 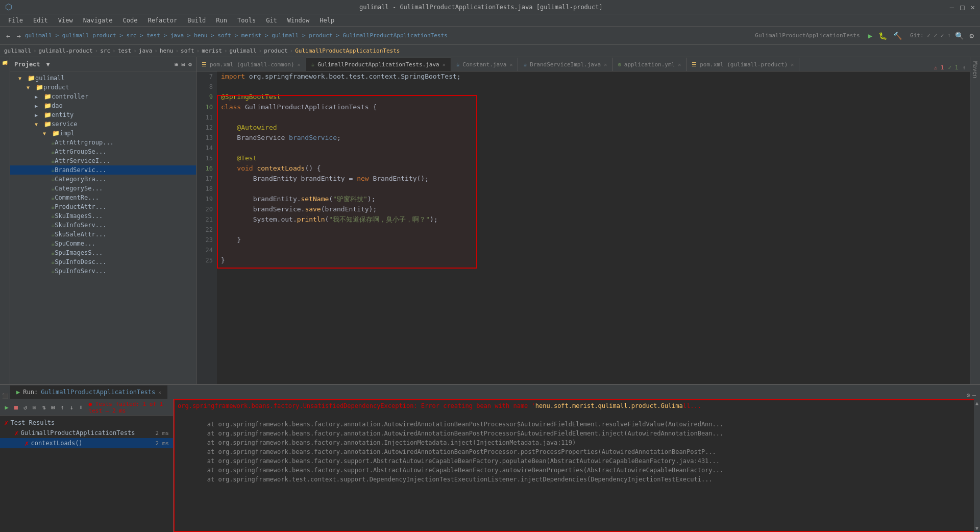 I want to click on close-button: ✕, so click(x=973, y=7).